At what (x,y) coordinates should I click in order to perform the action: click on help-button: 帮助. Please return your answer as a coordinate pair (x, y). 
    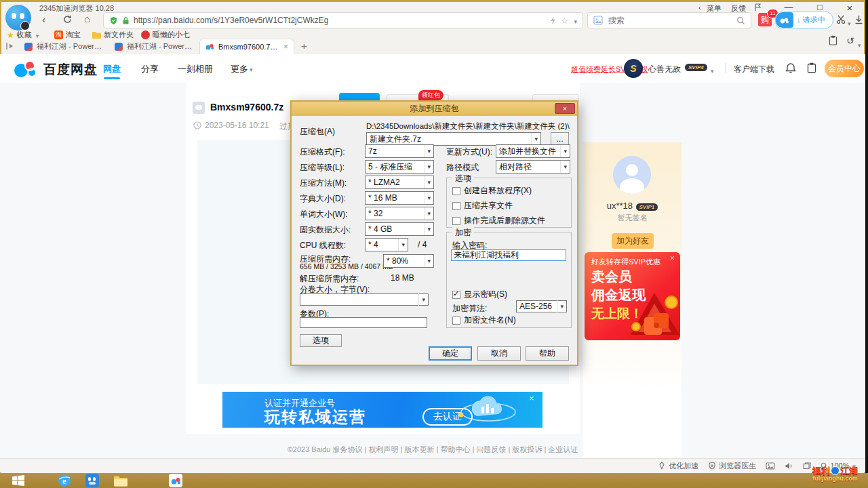
    Looking at the image, I should click on (547, 354).